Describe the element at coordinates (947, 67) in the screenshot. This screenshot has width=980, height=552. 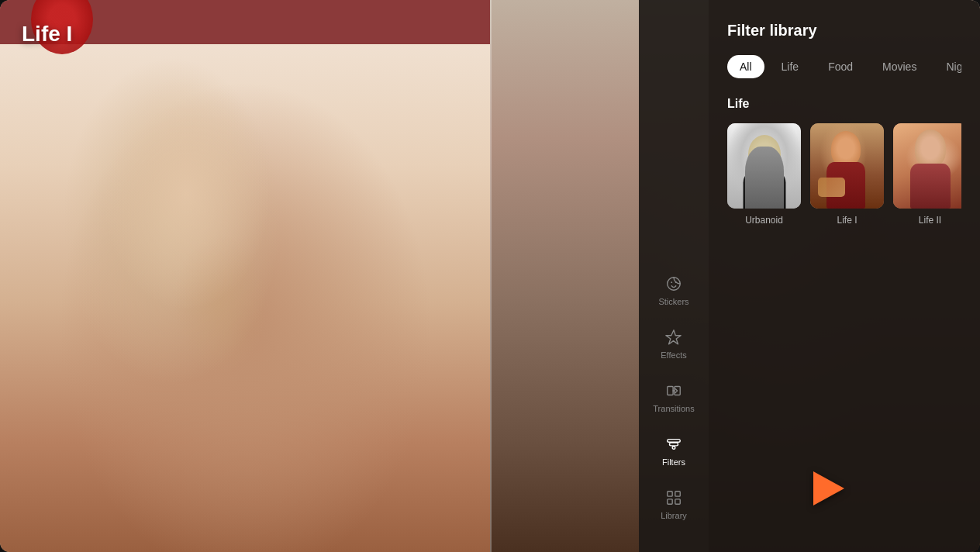
I see `tab-night: Night` at that location.